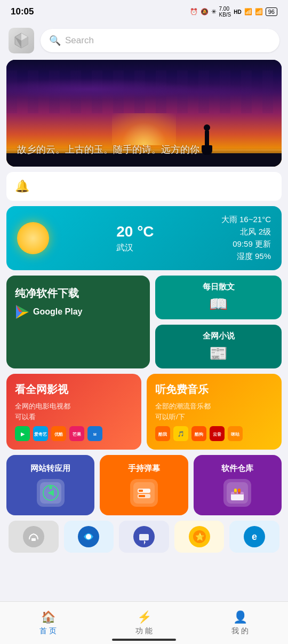 The image size is (288, 644). I want to click on svg-text: 优酷, so click(59, 435).